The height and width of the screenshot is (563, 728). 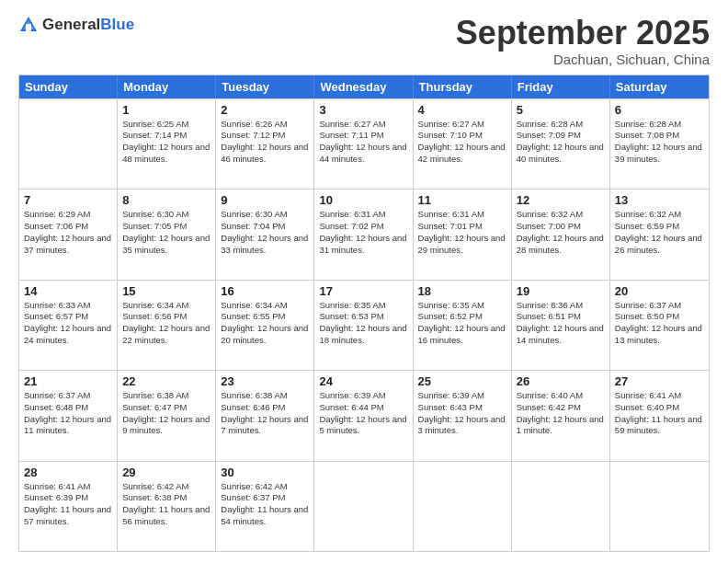 I want to click on header-day-sunday: Sunday, so click(x=68, y=86).